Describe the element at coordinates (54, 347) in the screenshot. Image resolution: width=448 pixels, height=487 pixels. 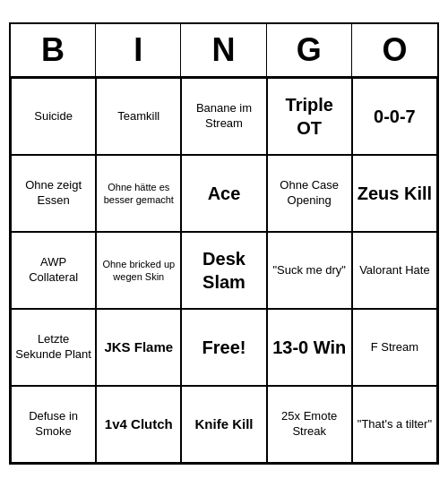
I see `bingo-cell-15: Letzte Sekunde Plant` at that location.